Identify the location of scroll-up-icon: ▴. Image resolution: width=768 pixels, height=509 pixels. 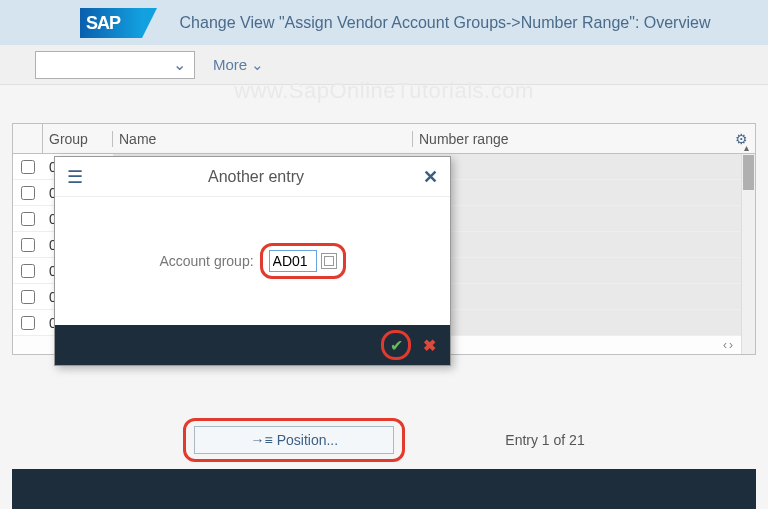
(746, 148).